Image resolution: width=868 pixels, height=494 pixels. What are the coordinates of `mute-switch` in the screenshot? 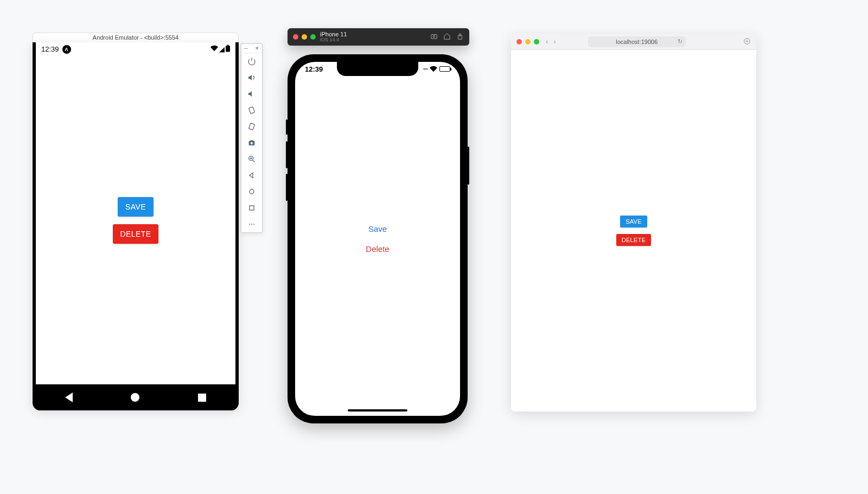 It's located at (286, 127).